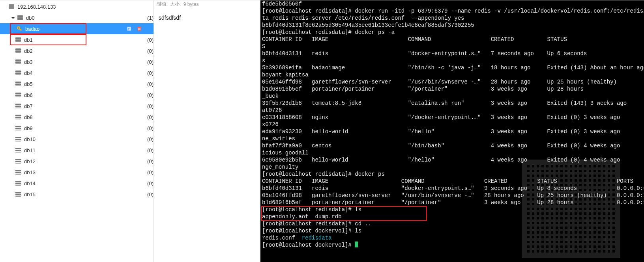  I want to click on db-node-db14: db14(0), so click(77, 183).